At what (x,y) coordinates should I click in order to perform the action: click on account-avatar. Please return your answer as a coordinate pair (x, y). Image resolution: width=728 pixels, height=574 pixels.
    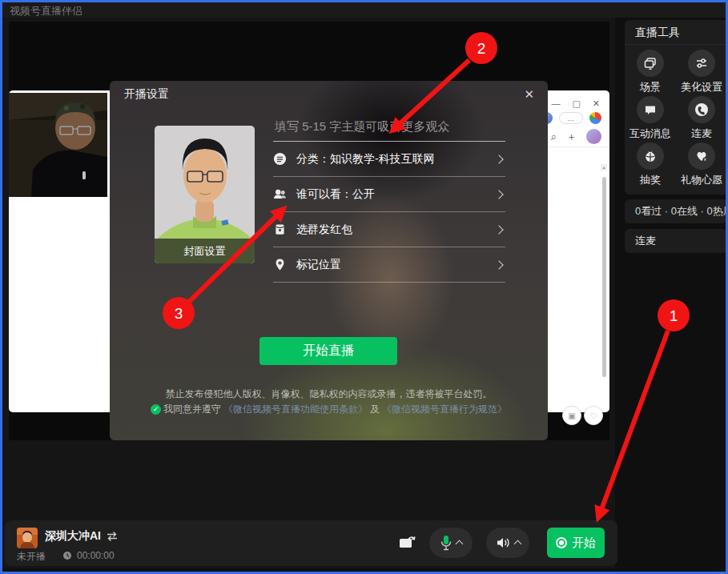
    Looking at the image, I should click on (594, 136).